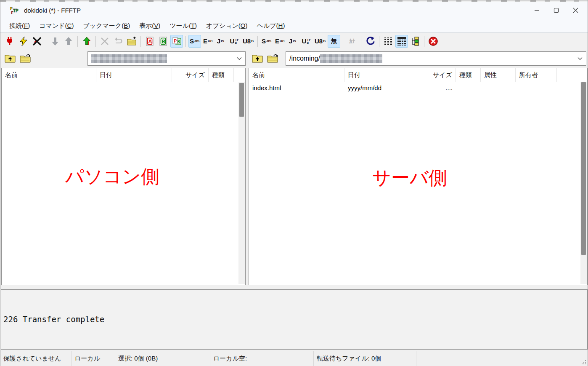 The width and height of the screenshot is (588, 366). What do you see at coordinates (177, 41) in the screenshot?
I see `auto-mode-button: B P` at bounding box center [177, 41].